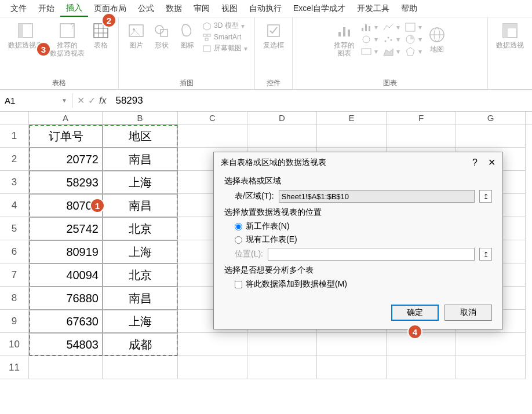  I want to click on shape-button: 形状, so click(162, 35).